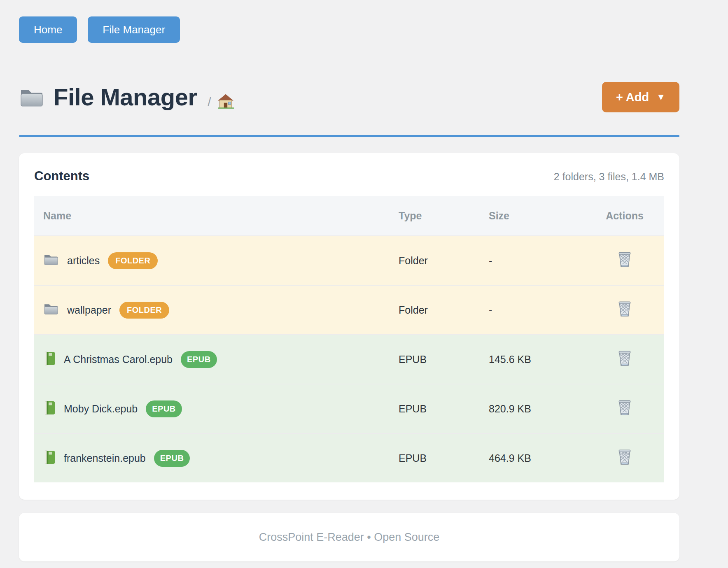 This screenshot has width=728, height=568. Describe the element at coordinates (349, 359) in the screenshot. I see `table-row-christmas-carol: A Christmas Carol.epub EPUB EPUB 145.6 K…` at that location.